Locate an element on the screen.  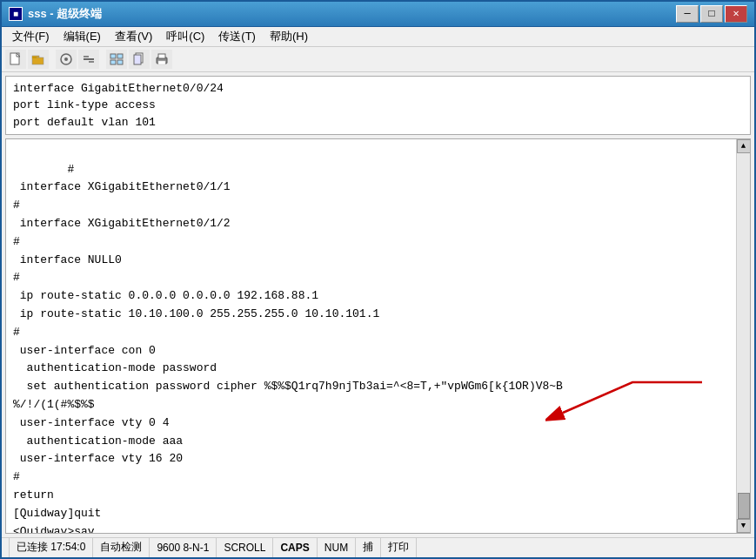
status-caps: CAPS is located at coordinates (295, 548).